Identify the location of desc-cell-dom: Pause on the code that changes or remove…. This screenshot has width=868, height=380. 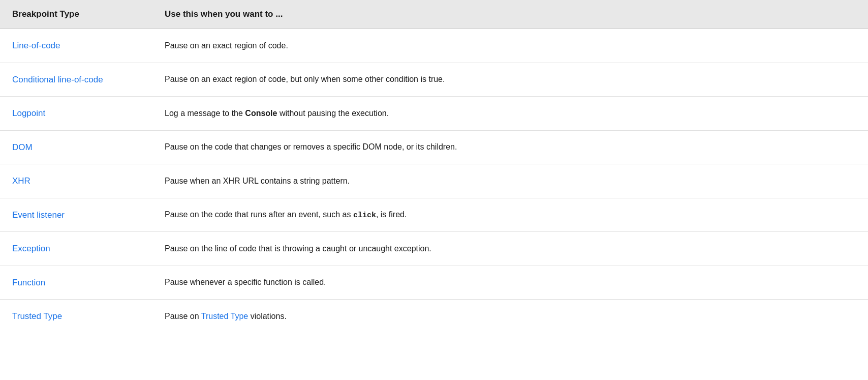
(510, 148).